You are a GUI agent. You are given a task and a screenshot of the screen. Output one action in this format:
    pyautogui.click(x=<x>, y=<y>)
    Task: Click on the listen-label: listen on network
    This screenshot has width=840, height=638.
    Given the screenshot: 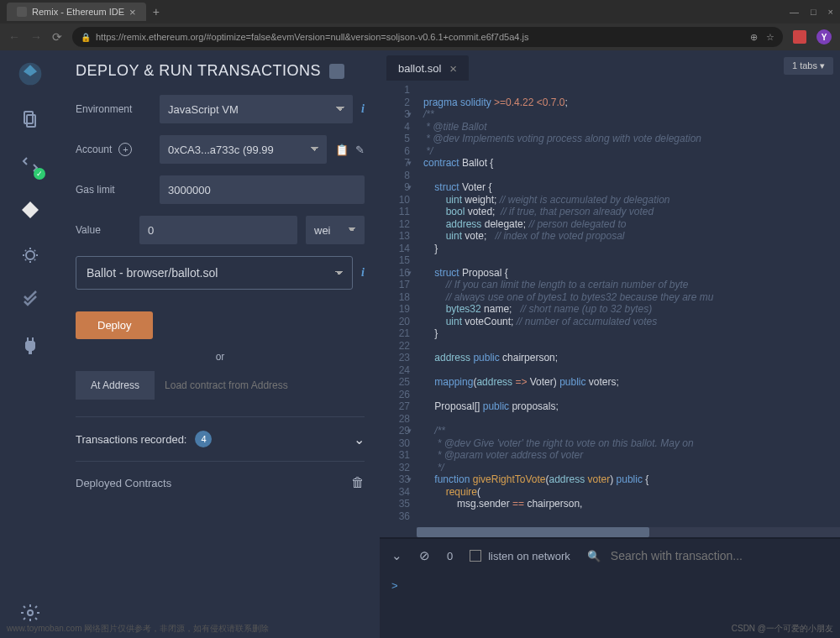 What is the action you would take?
    pyautogui.click(x=529, y=556)
    